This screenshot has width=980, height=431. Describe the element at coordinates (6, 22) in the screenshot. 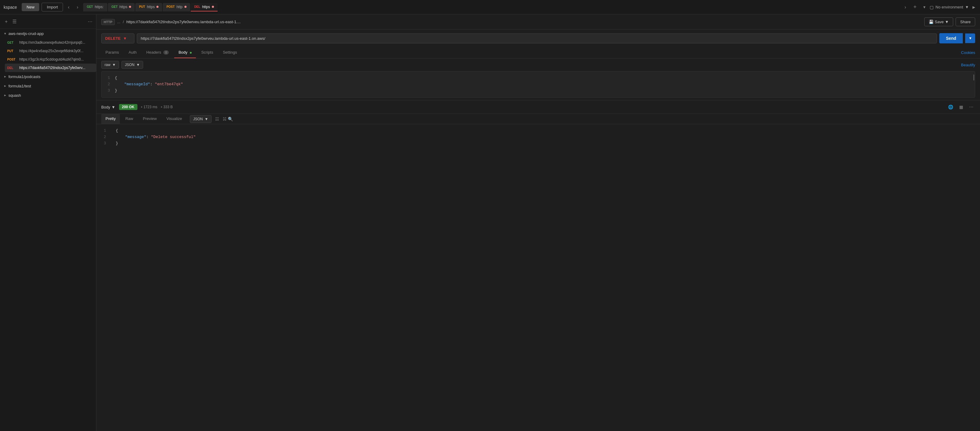

I see `add-collection-button: +` at that location.